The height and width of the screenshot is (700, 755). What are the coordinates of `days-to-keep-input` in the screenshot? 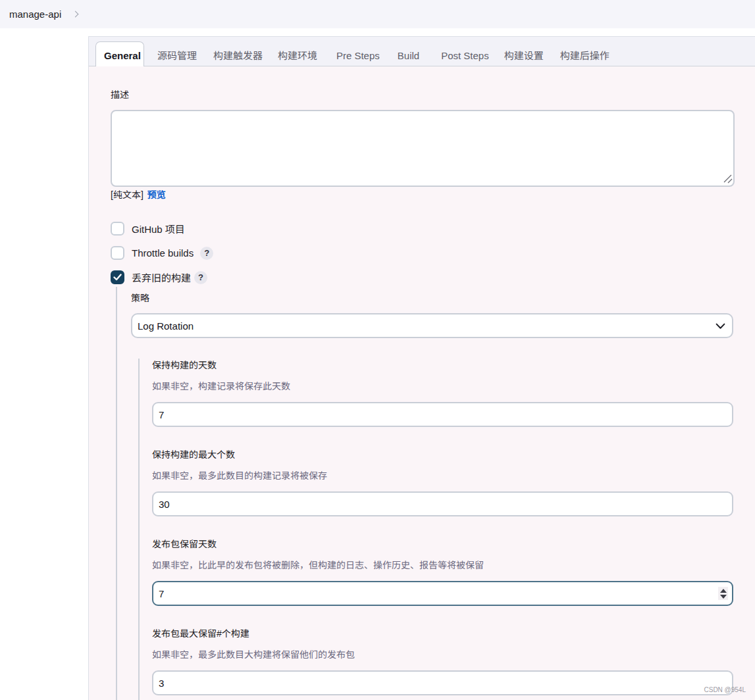 It's located at (442, 414).